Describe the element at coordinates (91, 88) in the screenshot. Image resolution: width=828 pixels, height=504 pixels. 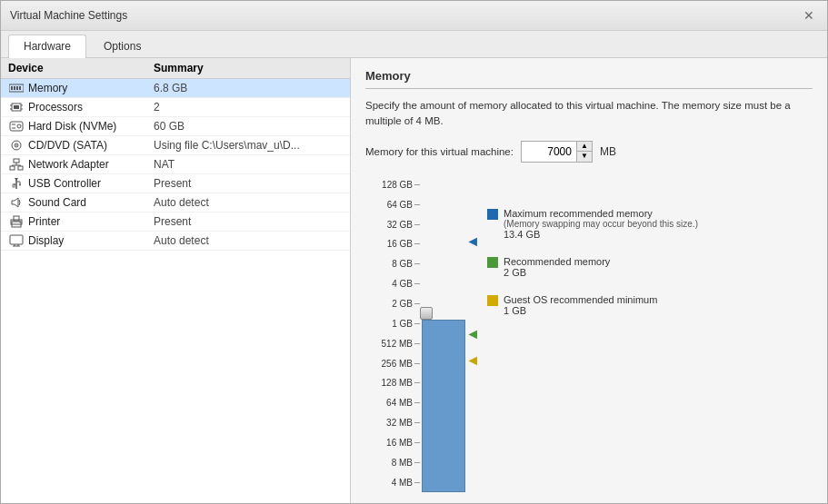
I see `memory-device-name: Memory` at that location.